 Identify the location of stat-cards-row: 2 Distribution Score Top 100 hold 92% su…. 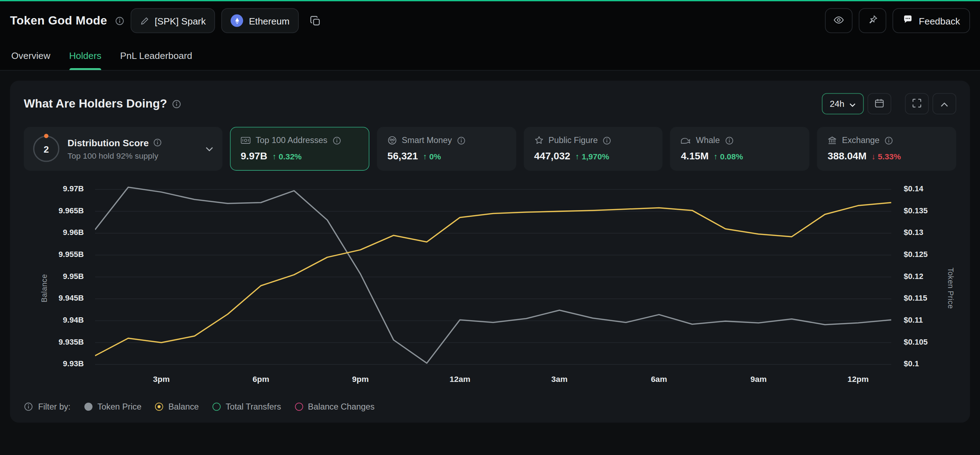
(490, 149).